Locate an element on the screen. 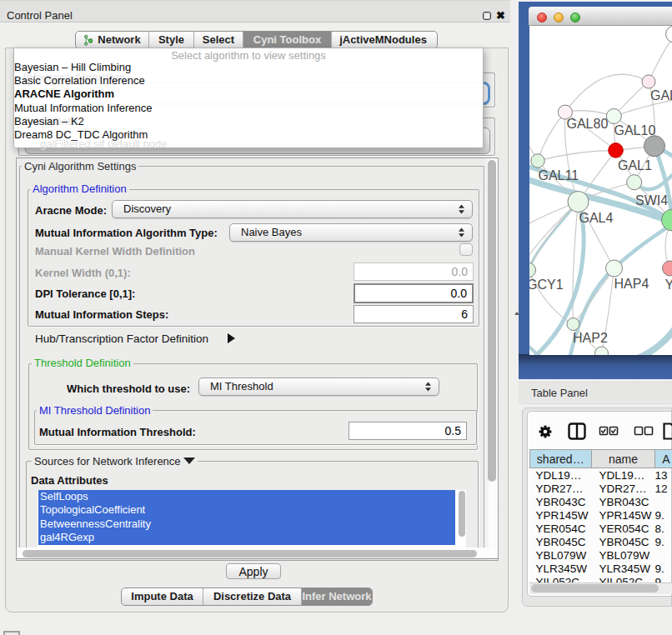 Image resolution: width=672 pixels, height=635 pixels. svg-text: GAL4 is located at coordinates (595, 218).